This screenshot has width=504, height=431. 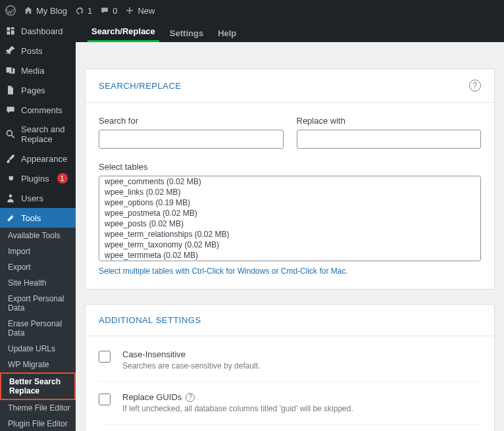 I want to click on search-for-label: Search for, so click(x=191, y=121).